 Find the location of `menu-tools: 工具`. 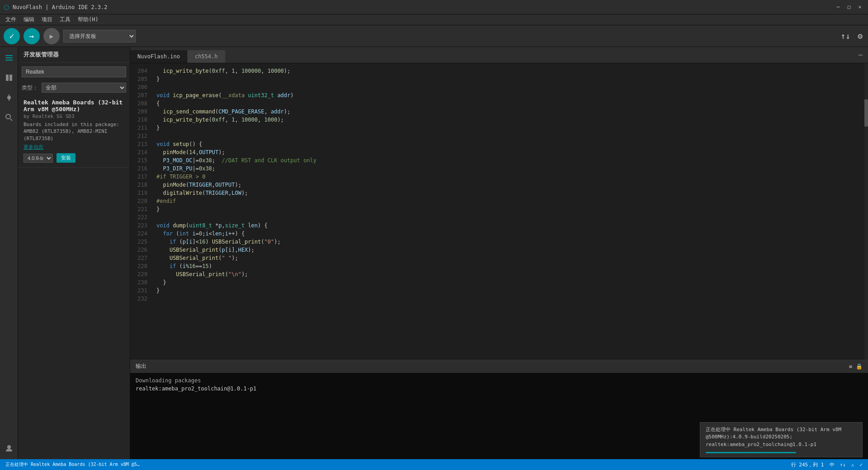

menu-tools: 工具 is located at coordinates (65, 20).